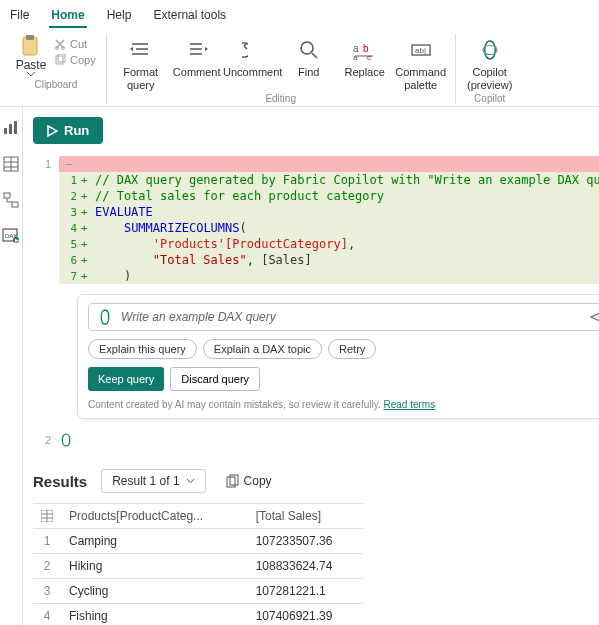 This screenshot has height=625, width=599. What do you see at coordinates (154, 516) in the screenshot?
I see `col-header-category: Products[ProductCateg...` at bounding box center [154, 516].